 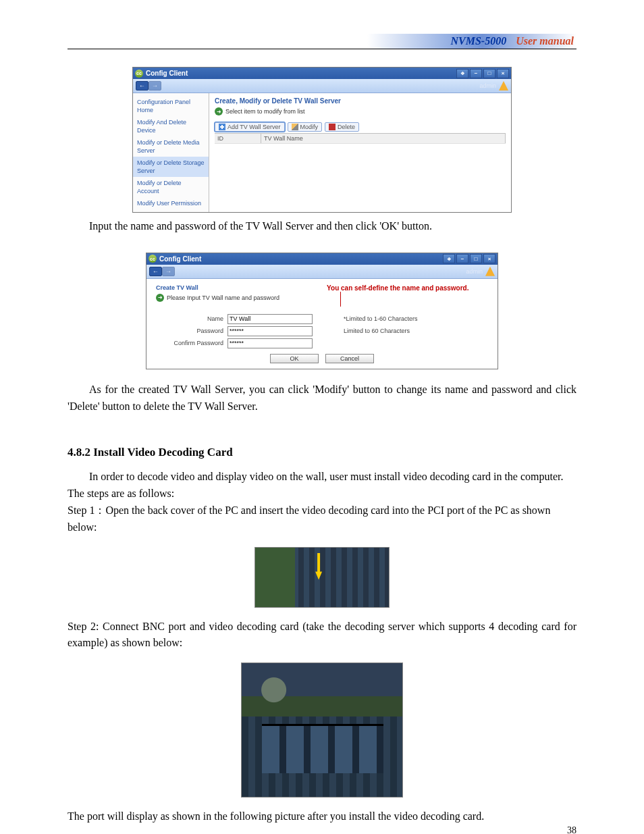 I want to click on plus-icon, so click(x=222, y=127).